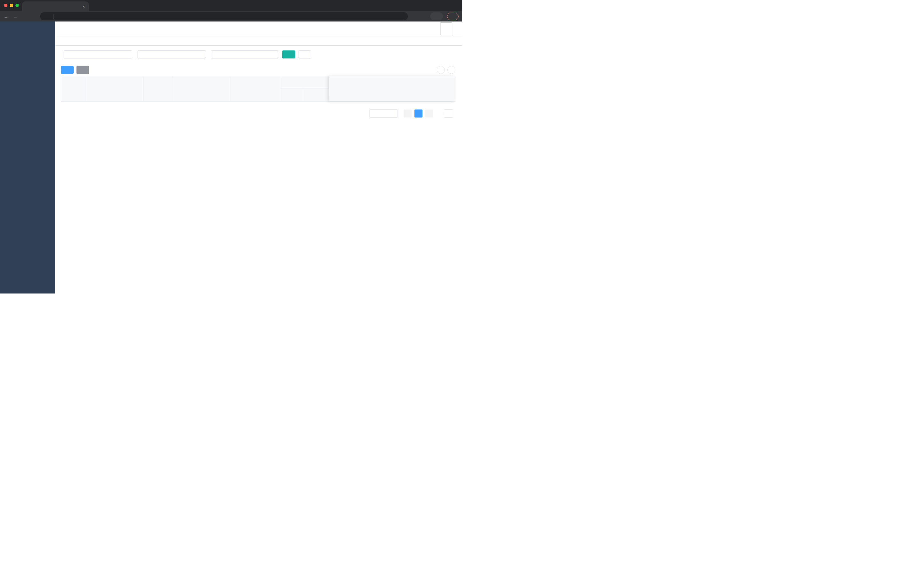  Describe the element at coordinates (424, 16) in the screenshot. I see `bookmark-star-icon` at that location.